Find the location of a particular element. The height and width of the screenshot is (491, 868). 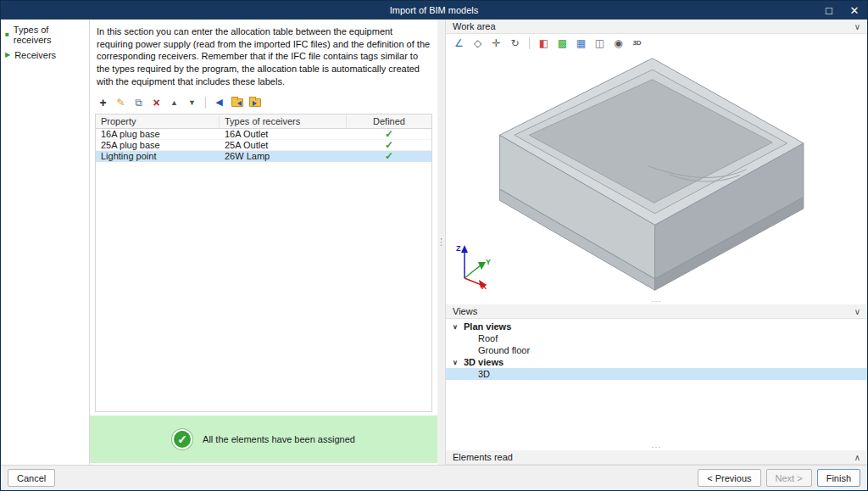

table-row-selected: Lighting point 26W Lamp ✓ is located at coordinates (264, 156).